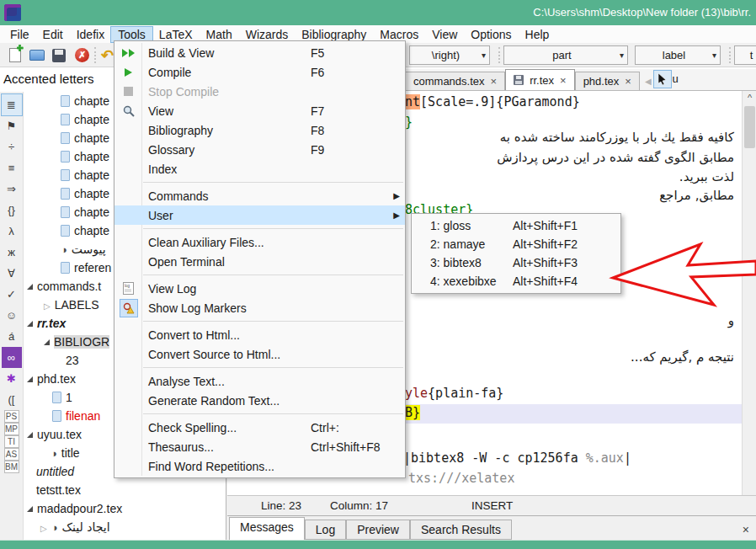  I want to click on menu-item-view: ViewF7, so click(259, 111).